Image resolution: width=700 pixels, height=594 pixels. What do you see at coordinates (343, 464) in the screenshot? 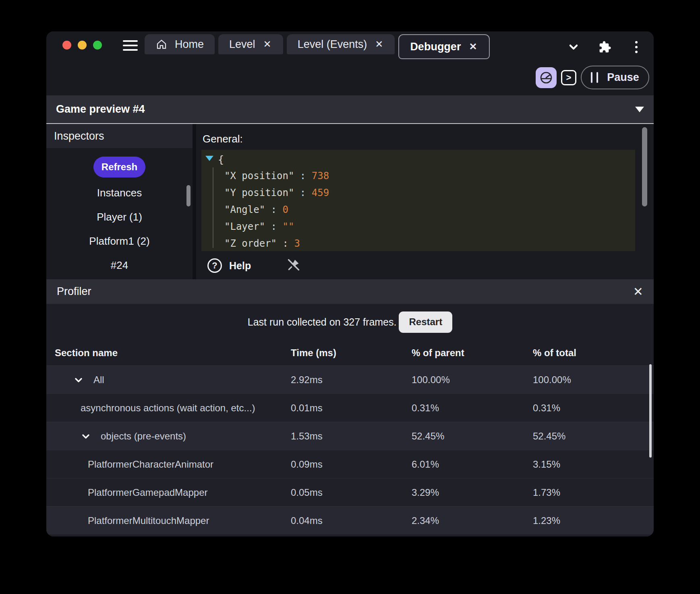
I see `section-time: 0.09ms` at bounding box center [343, 464].